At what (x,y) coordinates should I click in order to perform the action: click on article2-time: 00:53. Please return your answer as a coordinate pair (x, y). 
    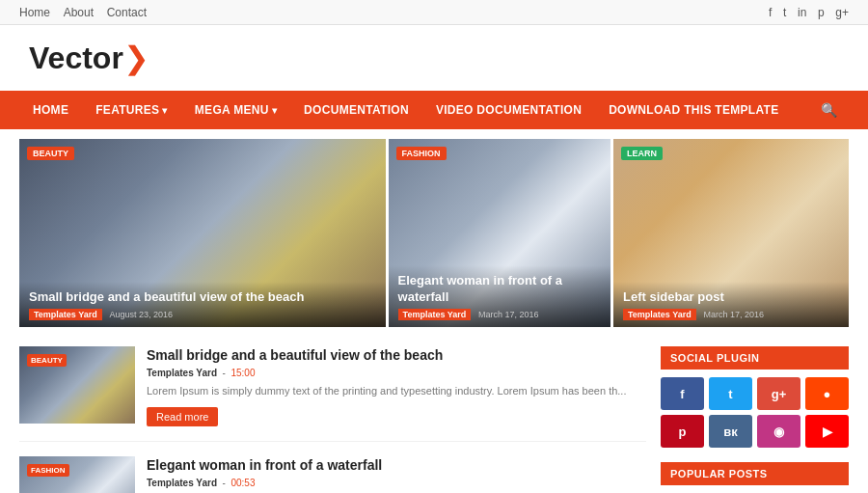
    Looking at the image, I should click on (243, 482).